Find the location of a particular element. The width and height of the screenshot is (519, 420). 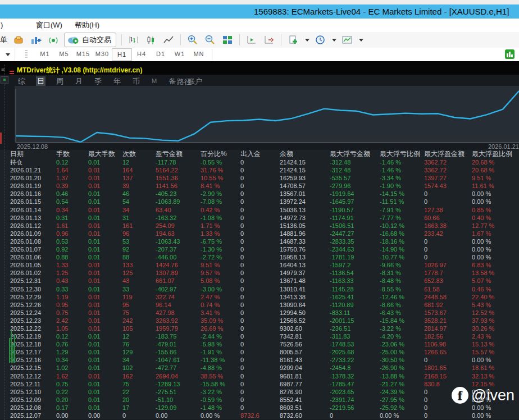

panel-tab-周: 周 is located at coordinates (60, 81).